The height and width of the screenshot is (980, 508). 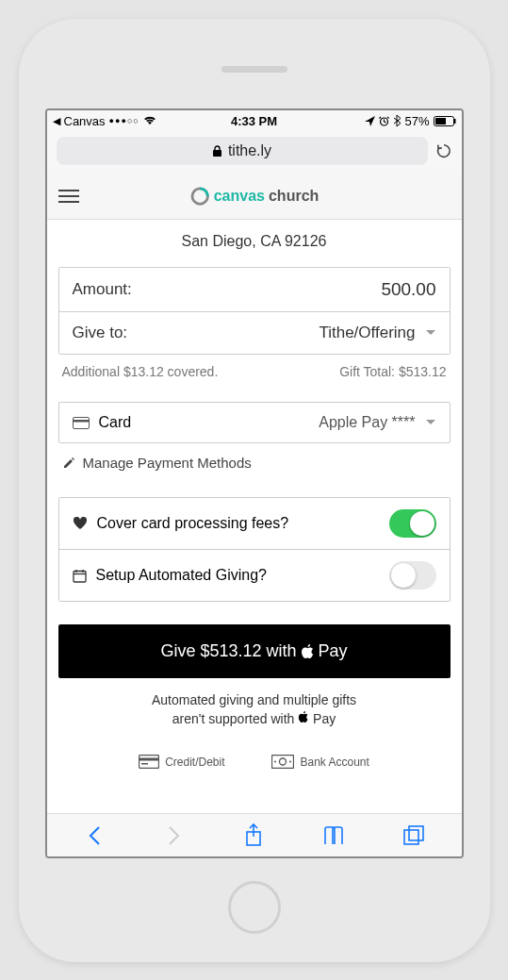 I want to click on heart-icon, so click(x=80, y=523).